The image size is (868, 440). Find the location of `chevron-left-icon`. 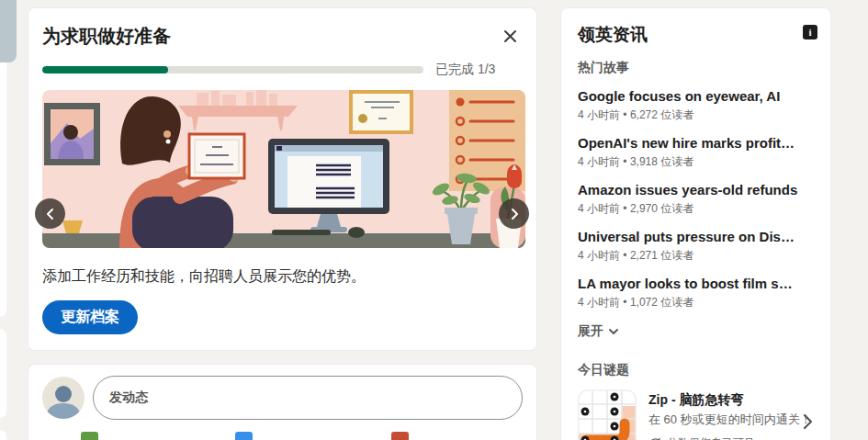

chevron-left-icon is located at coordinates (51, 214).